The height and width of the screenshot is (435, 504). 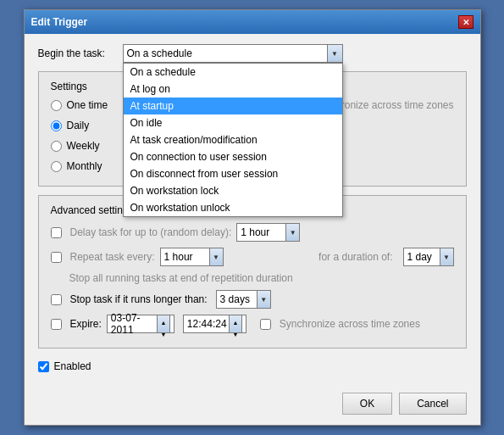 What do you see at coordinates (85, 166) in the screenshot?
I see `radio-monthly: Monthly` at bounding box center [85, 166].